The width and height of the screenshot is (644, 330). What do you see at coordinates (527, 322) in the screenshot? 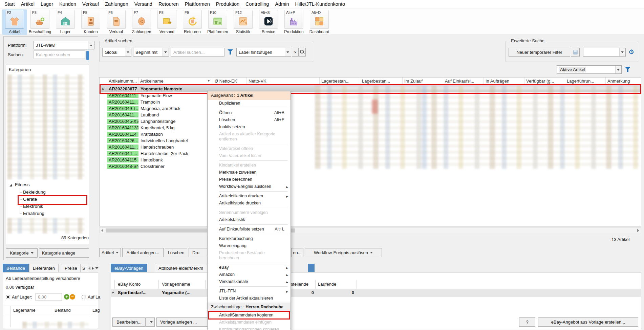
I see `help-button: ?` at bounding box center [527, 322].